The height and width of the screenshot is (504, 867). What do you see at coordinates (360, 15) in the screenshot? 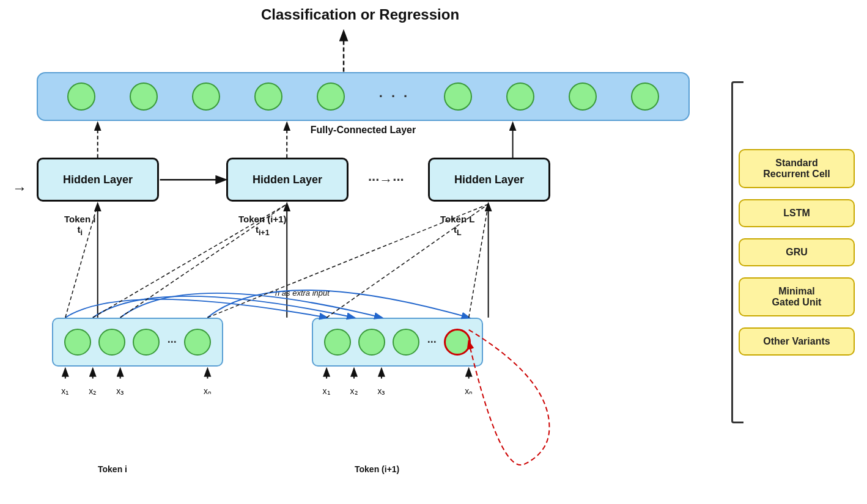
I see `diagram-title: Classification or Regression` at bounding box center [360, 15].